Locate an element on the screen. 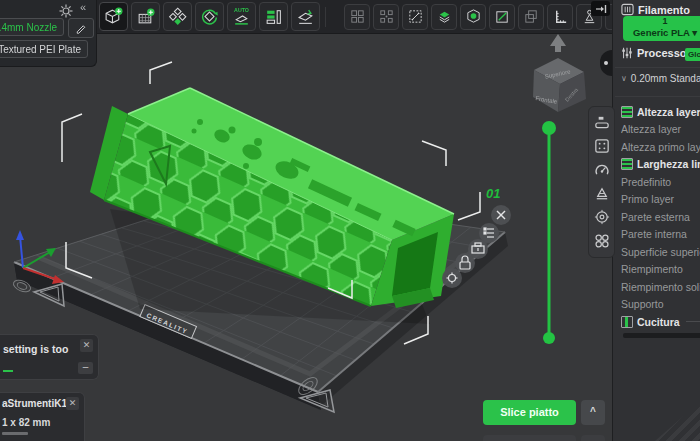 Image resolution: width=700 pixels, height=441 pixels. plate-type-field: Textured PEI Plate is located at coordinates (44, 49).